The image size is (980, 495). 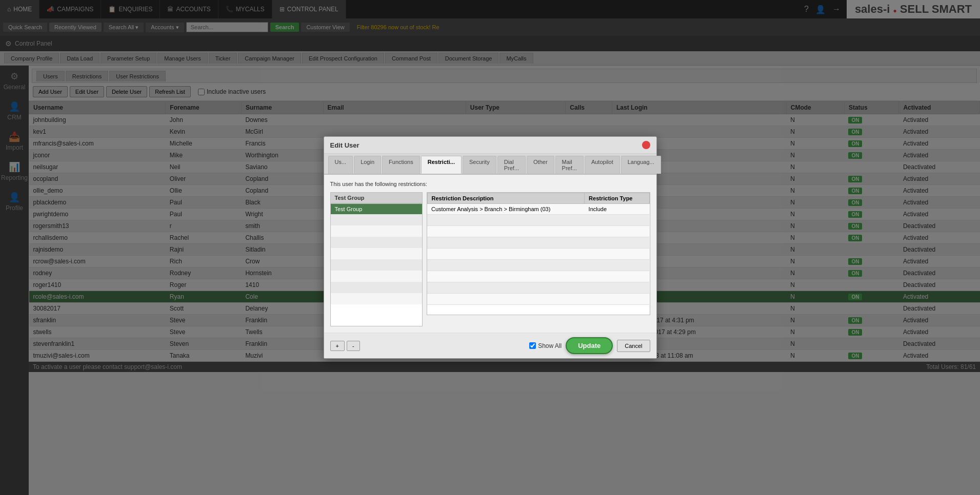 I want to click on restriction-list: Test Group, so click(x=376, y=265).